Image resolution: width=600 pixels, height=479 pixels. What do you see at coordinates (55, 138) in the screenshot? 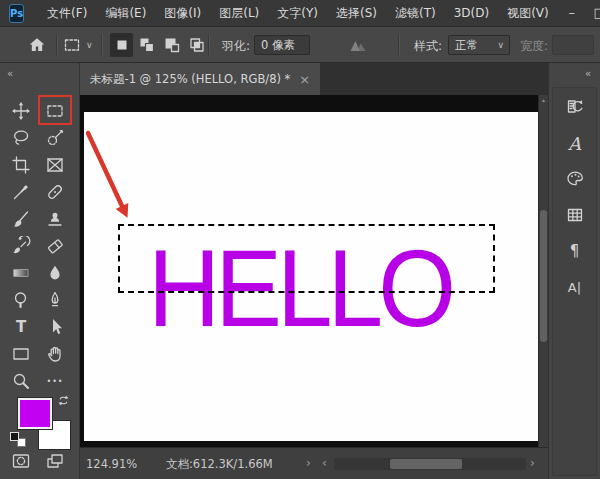
I see `quick-selection-tool` at bounding box center [55, 138].